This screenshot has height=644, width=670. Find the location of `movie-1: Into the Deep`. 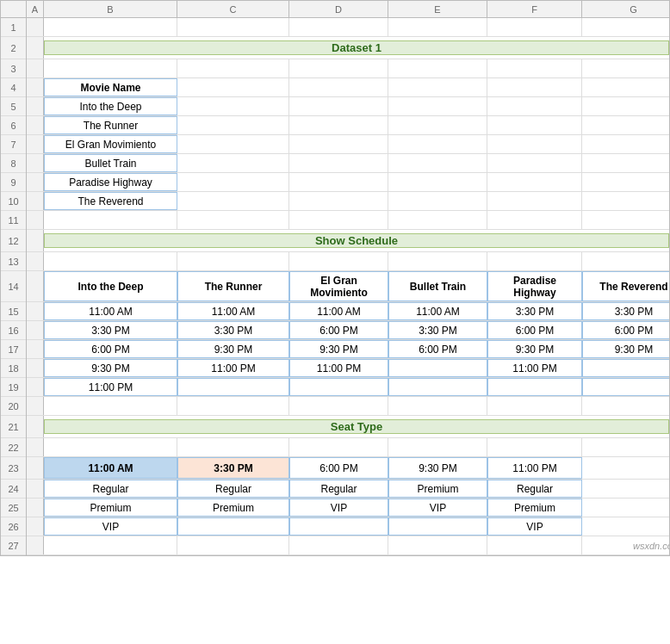

movie-1: Into the Deep is located at coordinates (110, 107).